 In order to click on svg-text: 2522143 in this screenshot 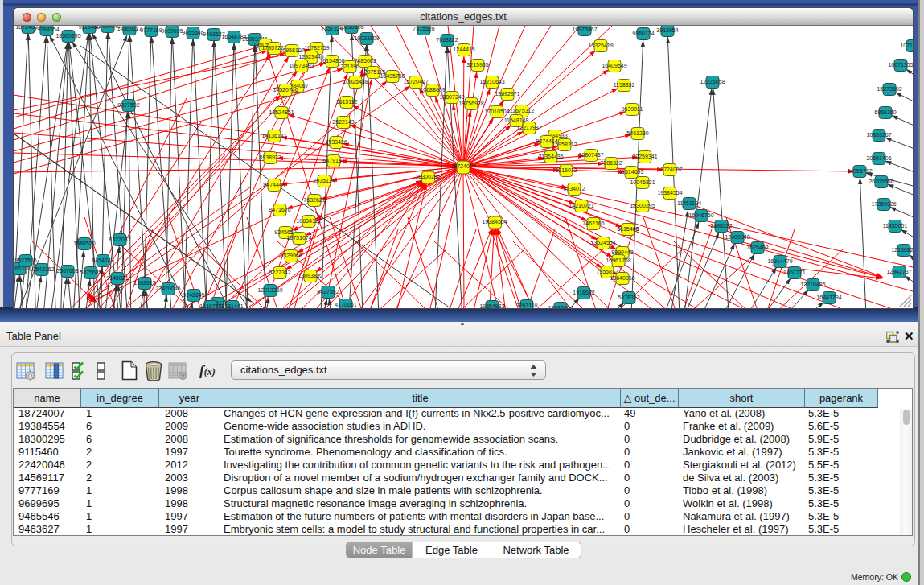, I will do `click(343, 122)`.